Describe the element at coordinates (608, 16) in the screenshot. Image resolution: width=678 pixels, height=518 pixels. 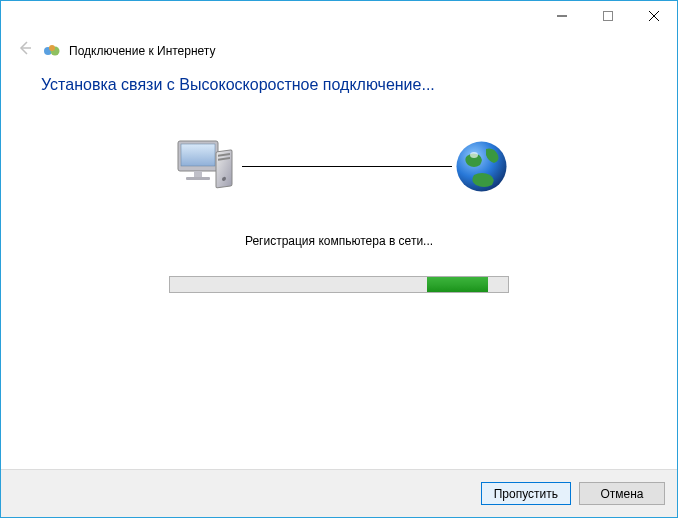
I see `maximize-icon` at that location.